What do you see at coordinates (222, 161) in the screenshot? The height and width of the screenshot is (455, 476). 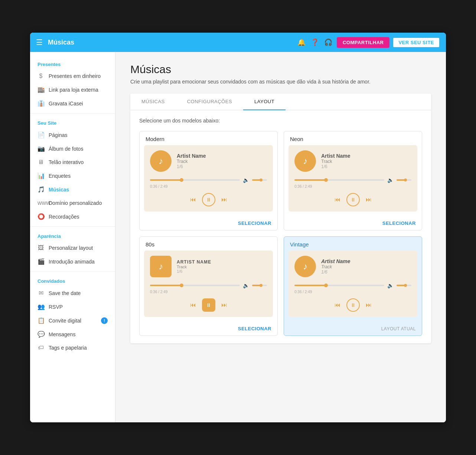 I see `track-info-modern: Artist Name Track 1/6` at bounding box center [222, 161].